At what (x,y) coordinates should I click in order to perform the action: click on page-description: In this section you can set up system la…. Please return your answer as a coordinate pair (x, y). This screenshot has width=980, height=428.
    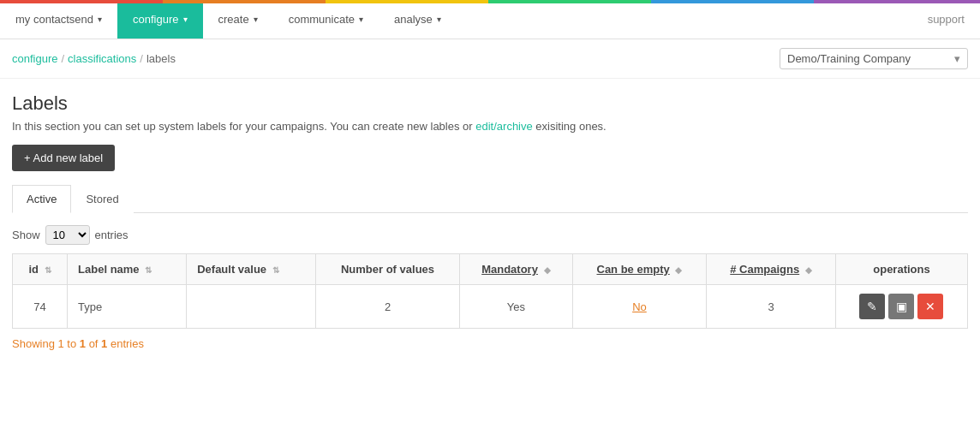
    Looking at the image, I should click on (490, 127).